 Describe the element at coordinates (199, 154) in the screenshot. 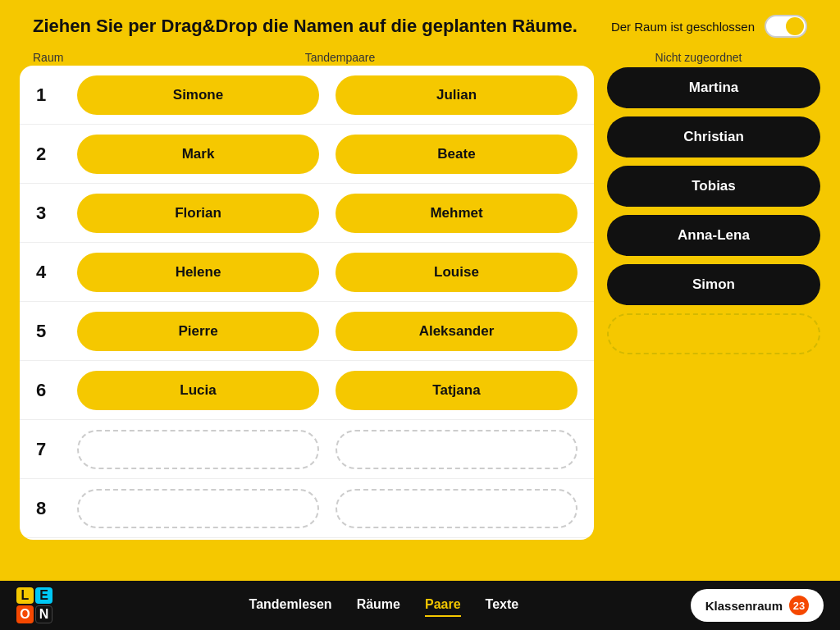

I see `room-slot-1: Mark` at that location.